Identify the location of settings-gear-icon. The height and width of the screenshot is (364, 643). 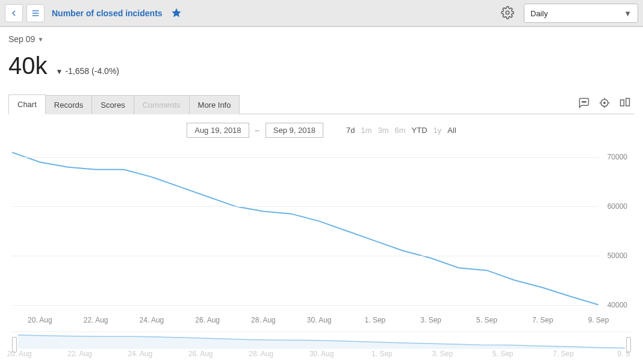
(508, 13).